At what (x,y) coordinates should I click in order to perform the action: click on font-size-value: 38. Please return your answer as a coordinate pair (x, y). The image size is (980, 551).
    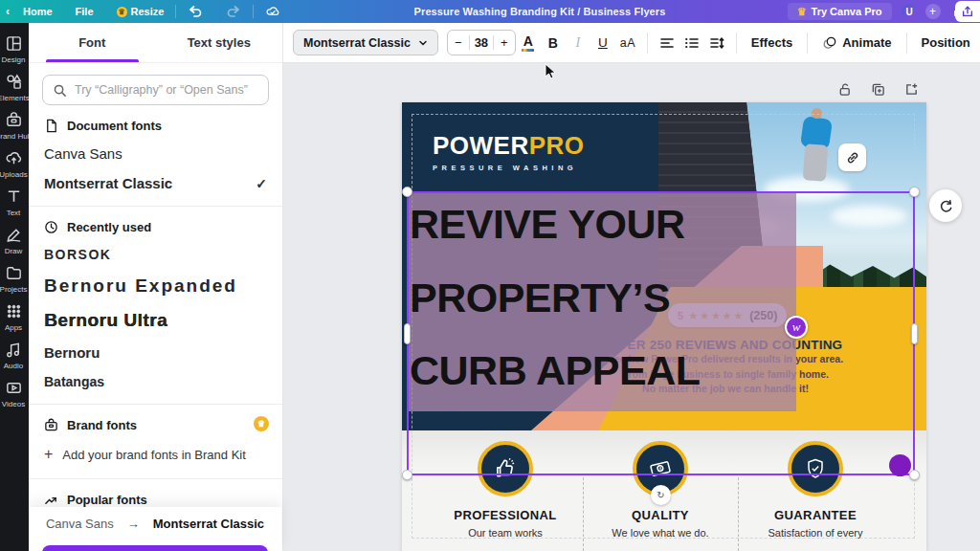
    Looking at the image, I should click on (481, 42).